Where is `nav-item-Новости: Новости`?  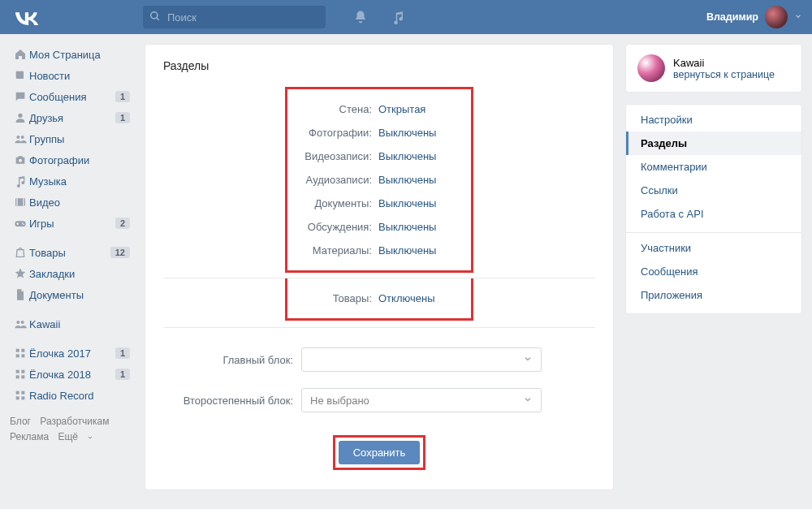 nav-item-Новости: Новости is located at coordinates (71, 75).